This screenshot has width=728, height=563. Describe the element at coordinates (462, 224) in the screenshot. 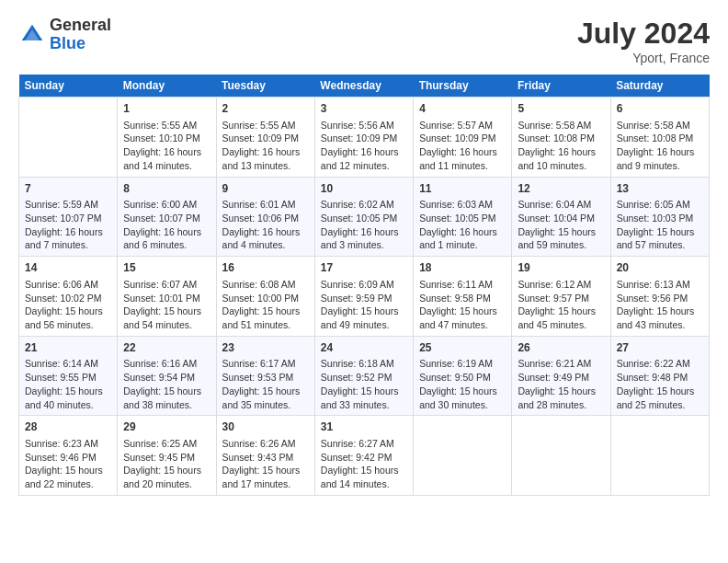

I see `day-info: Sunrise: 6:03 AMSunset: 10:05 PMDaylight…` at that location.